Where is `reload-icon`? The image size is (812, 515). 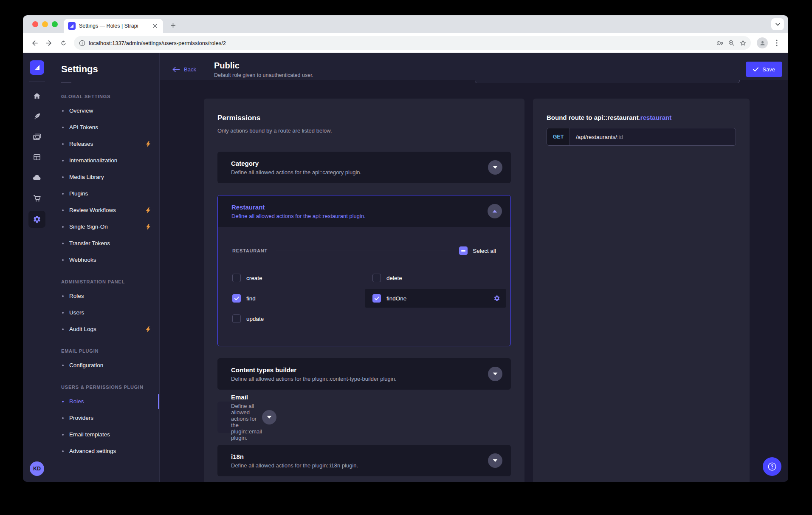
reload-icon is located at coordinates (63, 43).